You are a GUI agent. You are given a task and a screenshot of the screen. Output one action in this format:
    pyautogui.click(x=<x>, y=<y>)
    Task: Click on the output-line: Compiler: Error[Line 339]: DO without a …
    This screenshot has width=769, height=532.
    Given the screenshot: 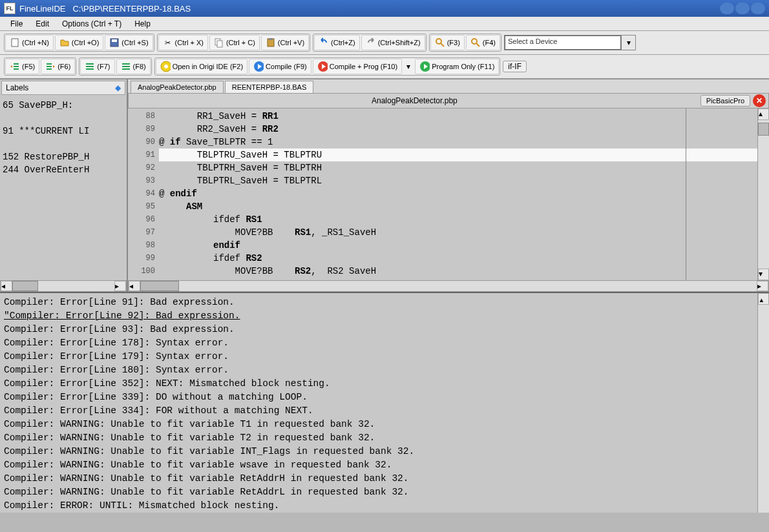 What is the action you would take?
    pyautogui.click(x=384, y=398)
    